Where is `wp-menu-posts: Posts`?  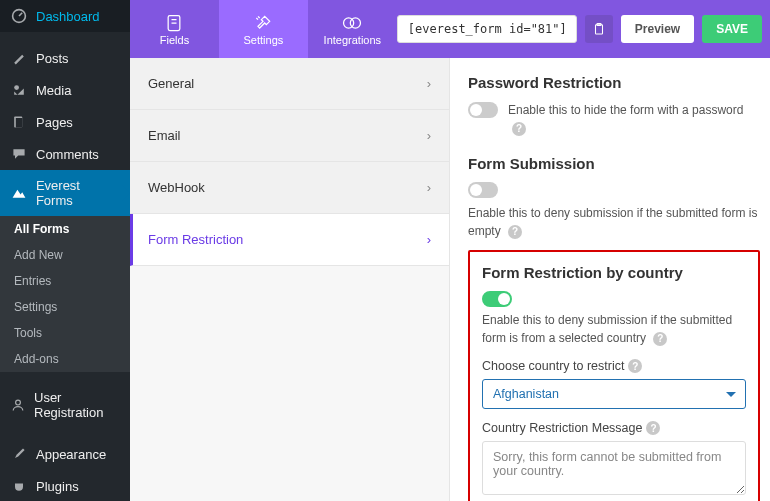
wp-menu-posts: Posts is located at coordinates (65, 58).